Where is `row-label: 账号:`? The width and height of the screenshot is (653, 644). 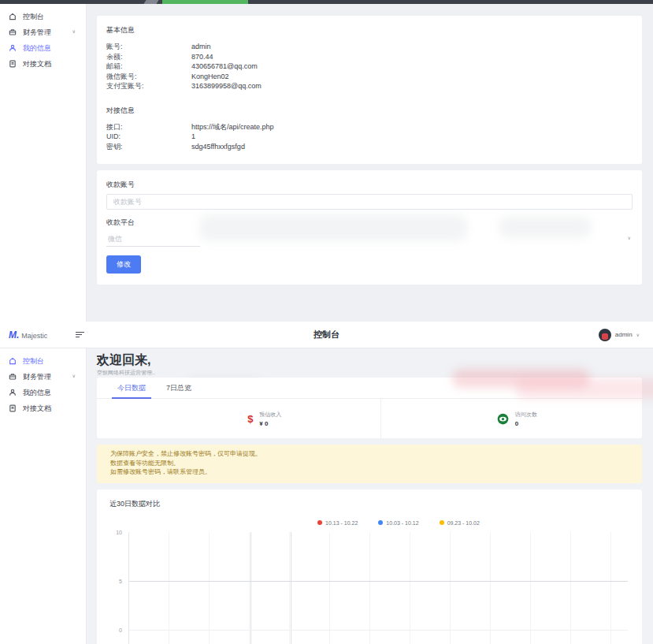
row-label: 账号: is located at coordinates (149, 47).